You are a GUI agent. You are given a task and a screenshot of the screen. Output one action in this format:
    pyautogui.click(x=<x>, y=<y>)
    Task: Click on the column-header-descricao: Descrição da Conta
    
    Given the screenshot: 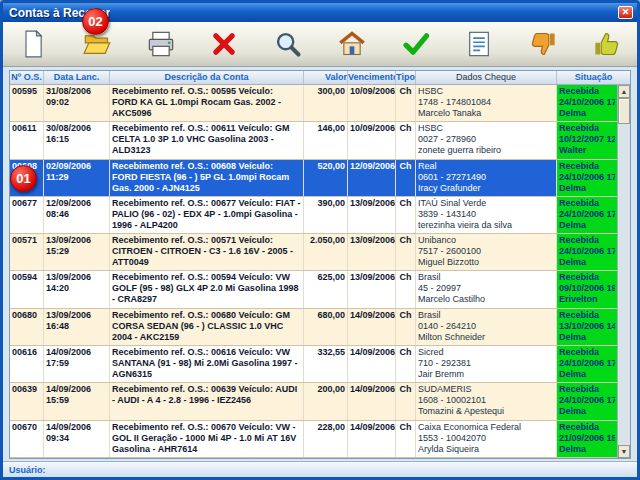 What is the action you would take?
    pyautogui.click(x=207, y=78)
    